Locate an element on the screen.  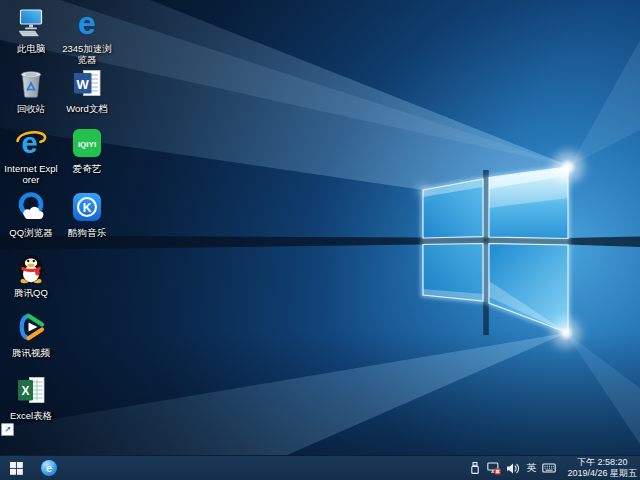
desktop-icon-word-doc: W ↗ Word文档 is located at coordinates (87, 96).